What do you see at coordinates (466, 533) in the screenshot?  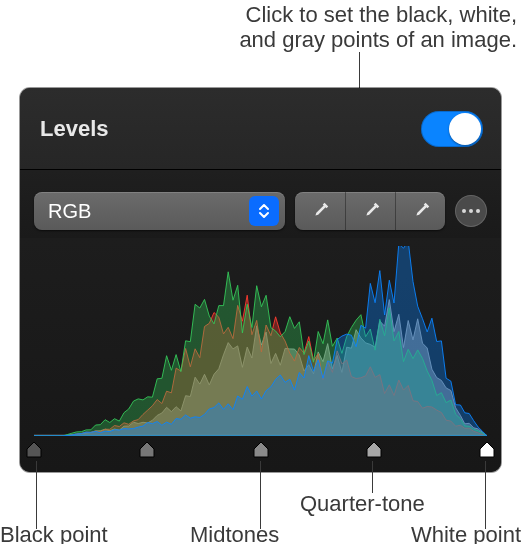 I see `label-white-point: White point` at bounding box center [466, 533].